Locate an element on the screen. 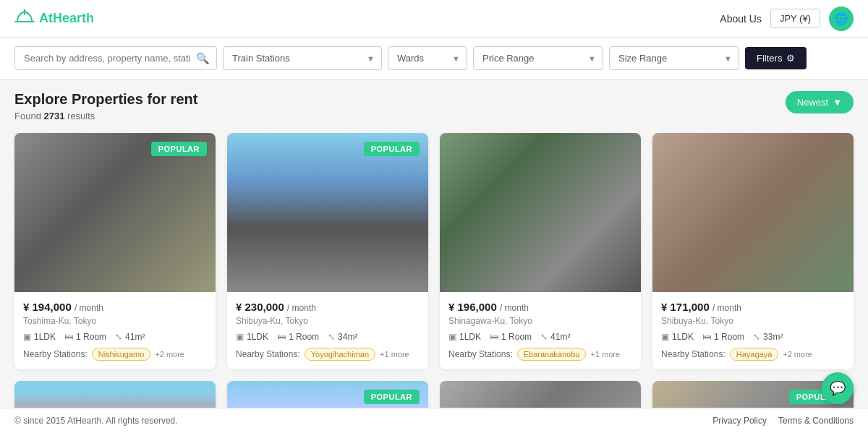 The height and width of the screenshot is (433, 868). search-button: 🔍 is located at coordinates (203, 59).